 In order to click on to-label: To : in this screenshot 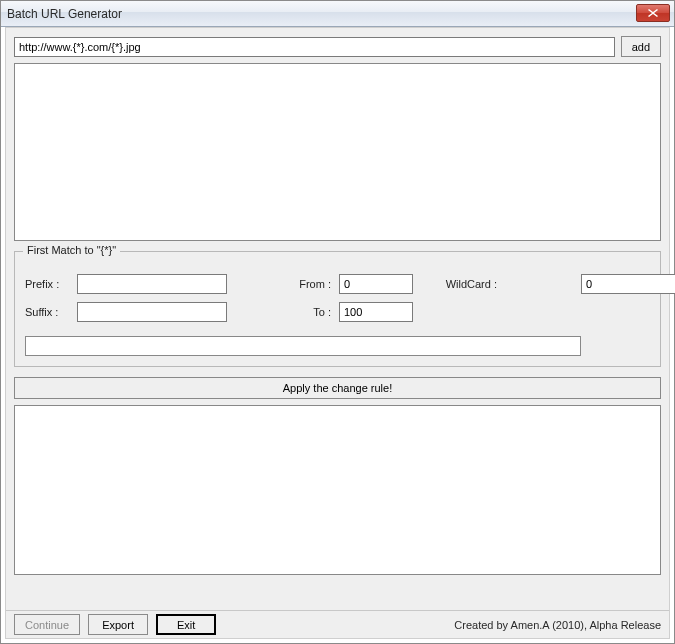, I will do `click(316, 312)`.